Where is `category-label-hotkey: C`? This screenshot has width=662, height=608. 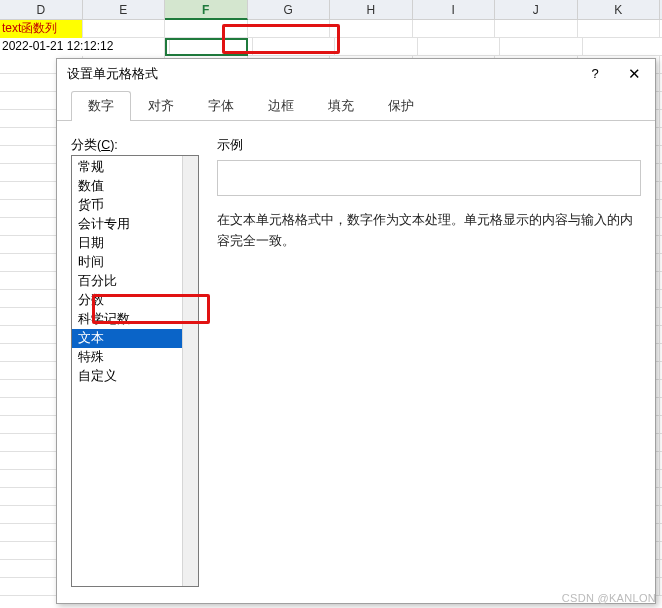
category-label-hotkey: C is located at coordinates (106, 145).